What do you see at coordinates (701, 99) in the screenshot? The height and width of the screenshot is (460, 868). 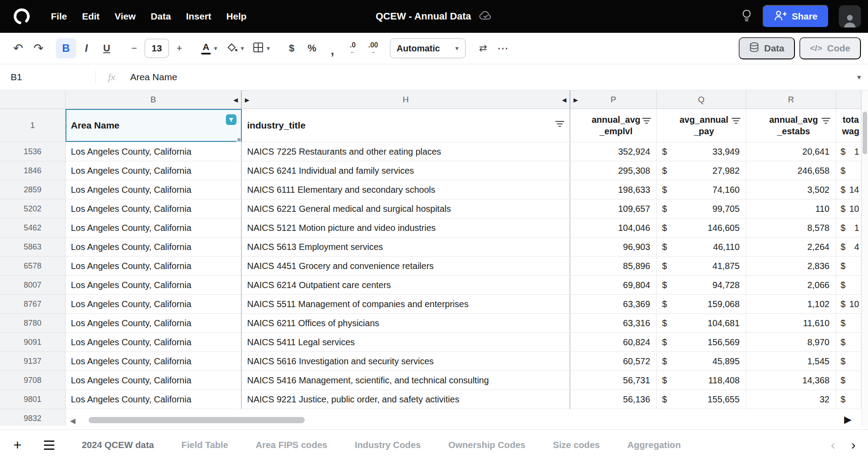 I see `column-header-q: Q` at bounding box center [701, 99].